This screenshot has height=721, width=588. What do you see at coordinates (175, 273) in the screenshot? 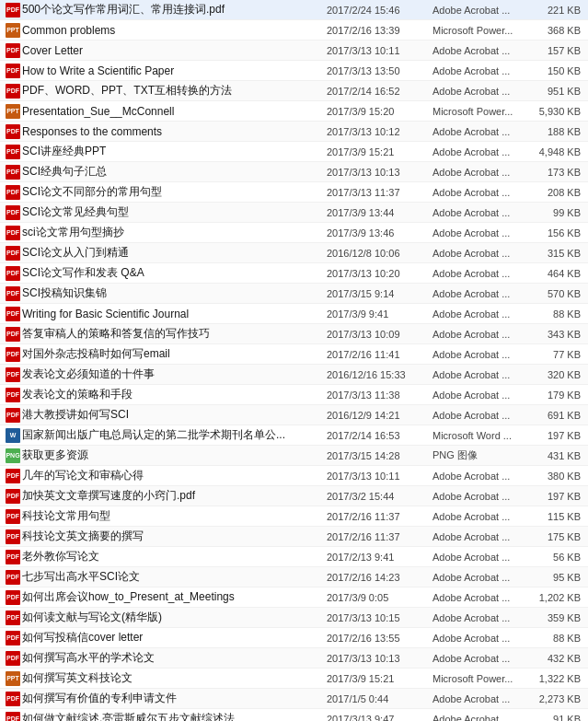
I see `file-name: SCI论文写作和发表 Q&A` at bounding box center [175, 273].